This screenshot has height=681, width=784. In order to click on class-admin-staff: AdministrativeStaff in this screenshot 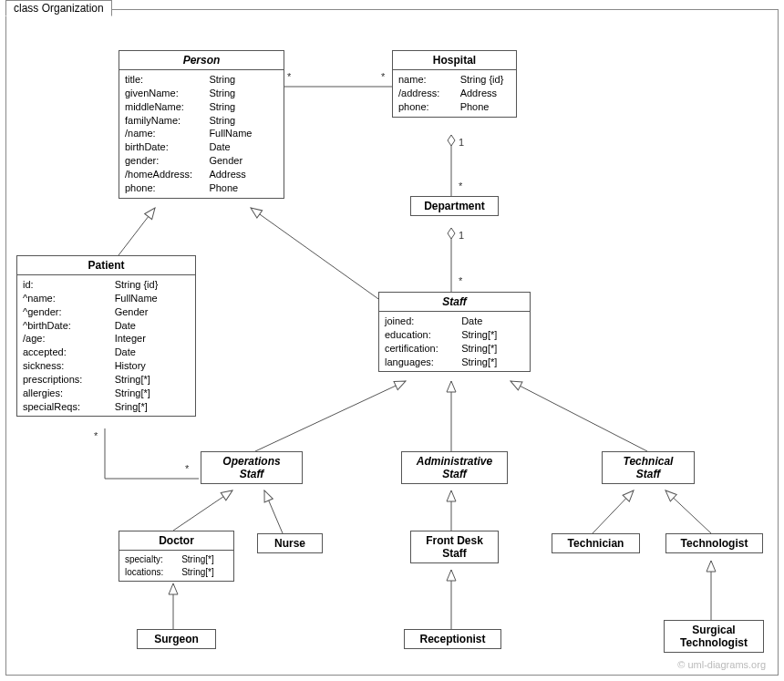, I will do `click(454, 468)`.